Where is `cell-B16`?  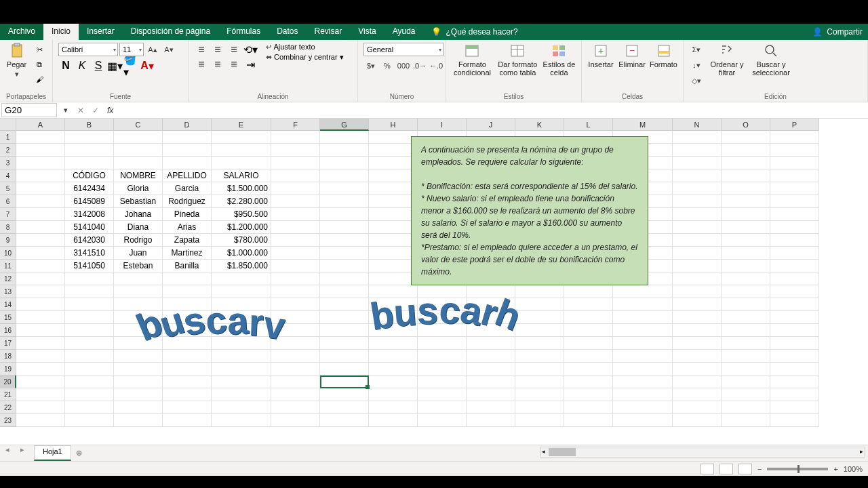 cell-B16 is located at coordinates (90, 331).